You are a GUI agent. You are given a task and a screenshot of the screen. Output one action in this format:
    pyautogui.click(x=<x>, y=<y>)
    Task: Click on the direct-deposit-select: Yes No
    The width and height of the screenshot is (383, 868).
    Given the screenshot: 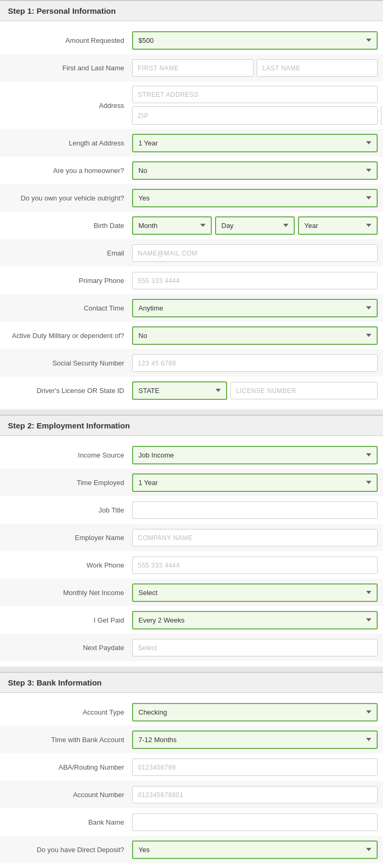 What is the action you would take?
    pyautogui.click(x=255, y=849)
    